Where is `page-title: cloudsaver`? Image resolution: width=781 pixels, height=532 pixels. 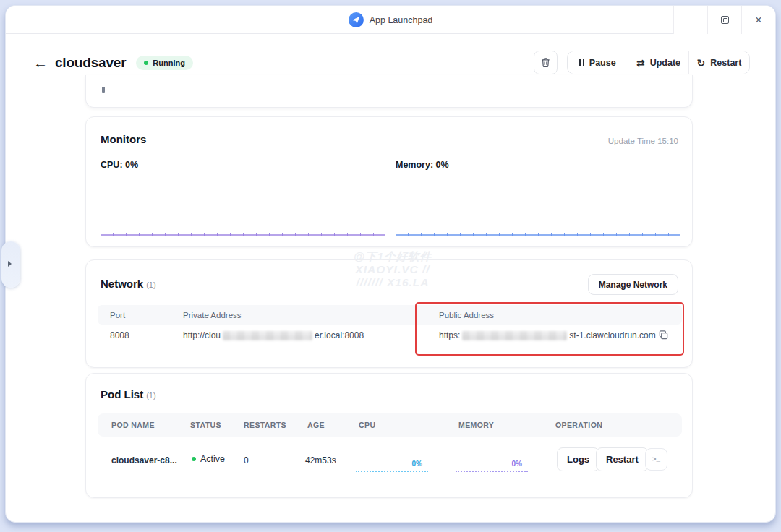
page-title: cloudsaver is located at coordinates (90, 63).